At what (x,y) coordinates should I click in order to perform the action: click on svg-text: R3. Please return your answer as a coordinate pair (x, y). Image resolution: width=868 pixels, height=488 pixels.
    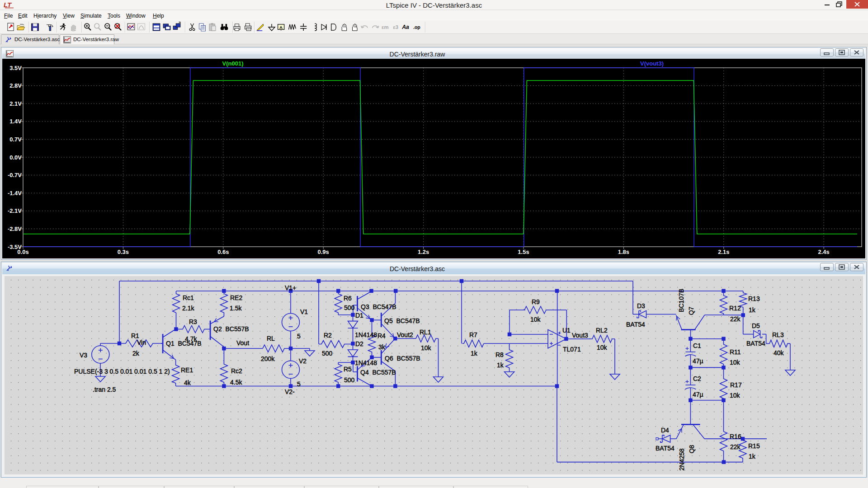
    Looking at the image, I should click on (193, 322).